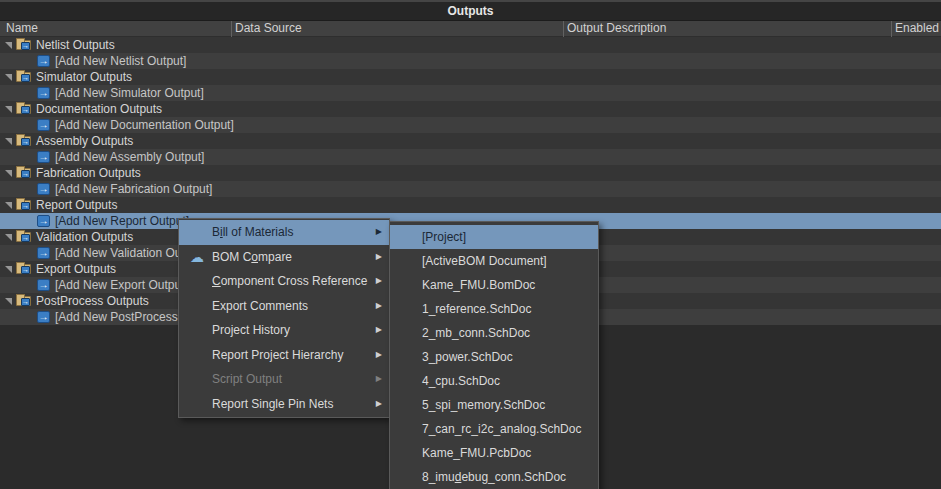 The height and width of the screenshot is (489, 941). Describe the element at coordinates (470, 45) in the screenshot. I see `category-row-netlist-outputs: → Netlist Outputs` at that location.